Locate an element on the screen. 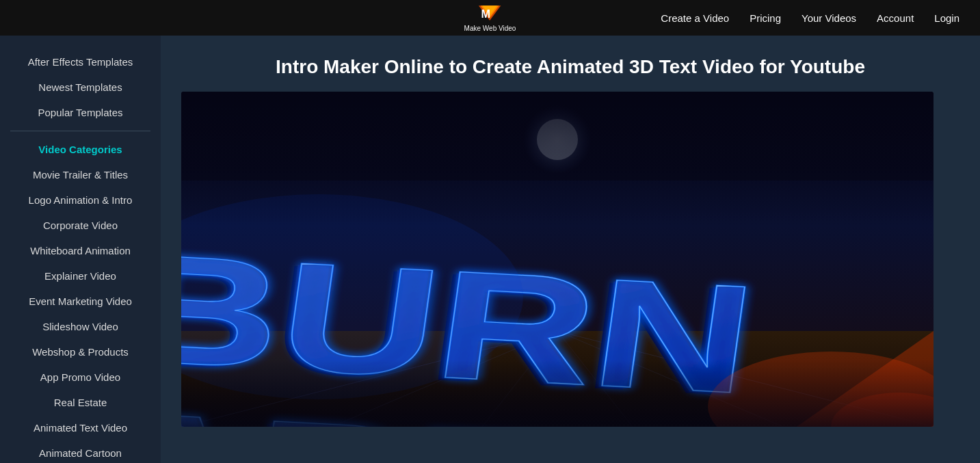 The image size is (980, 463). header-nav: Create a Video Pricing Your Videos Accou… is located at coordinates (810, 18).